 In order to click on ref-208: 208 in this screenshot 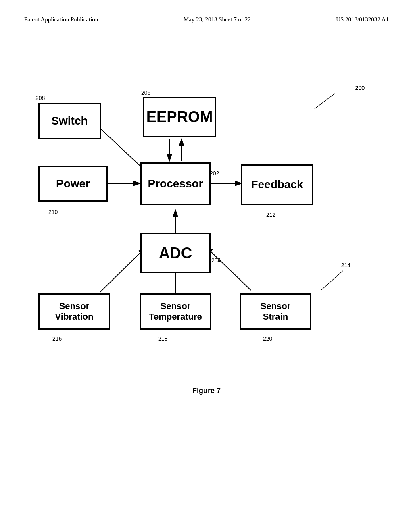, I will do `click(40, 98)`.